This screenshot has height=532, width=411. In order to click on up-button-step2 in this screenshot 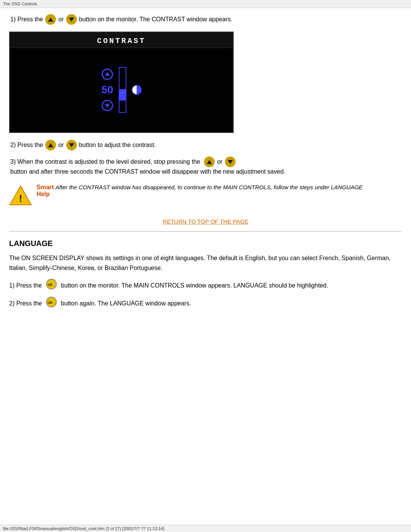, I will do `click(51, 145)`.